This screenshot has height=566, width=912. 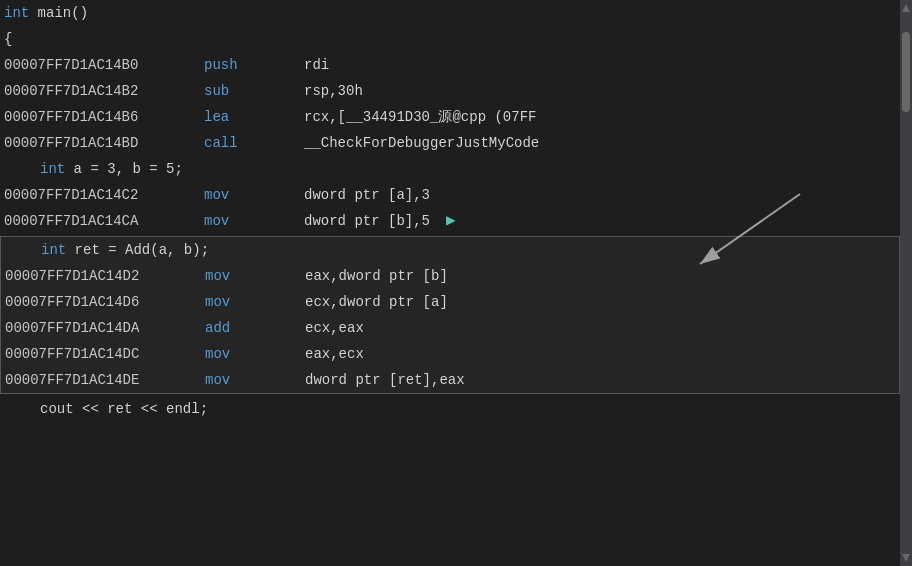 I want to click on operand-3: rcx,[__34491D30_源@cpp (07FF, so click(x=420, y=117).